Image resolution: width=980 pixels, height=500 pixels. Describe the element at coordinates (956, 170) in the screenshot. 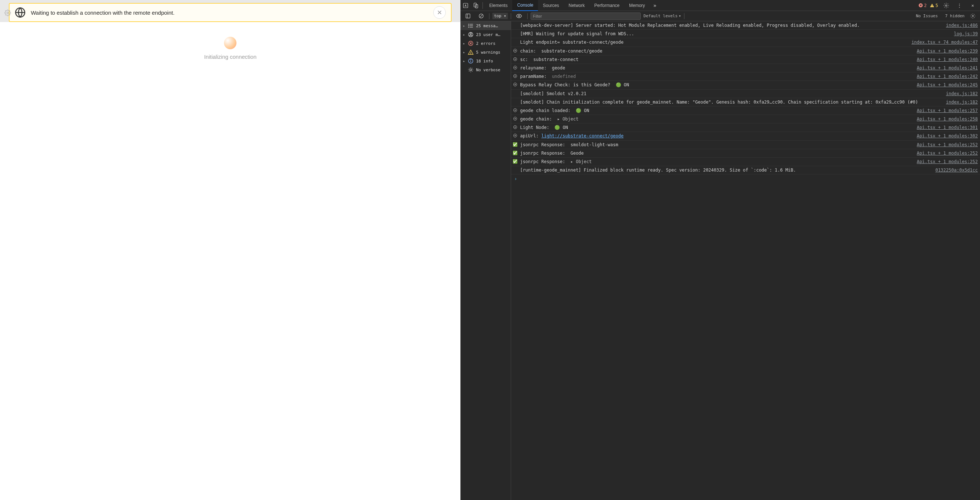

I see `log-source-link: 0132250a:0x5d1cc` at that location.